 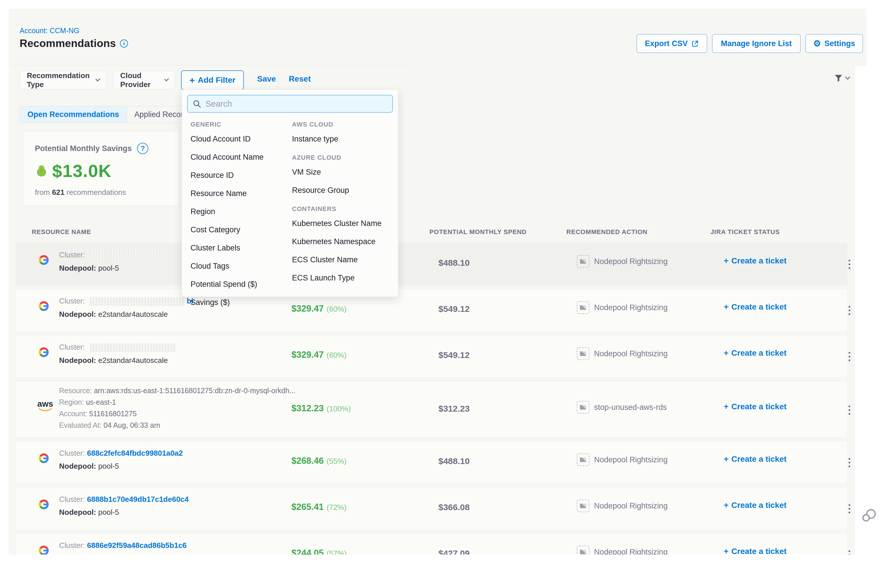 What do you see at coordinates (290, 104) in the screenshot?
I see `dropdown-search-box` at bounding box center [290, 104].